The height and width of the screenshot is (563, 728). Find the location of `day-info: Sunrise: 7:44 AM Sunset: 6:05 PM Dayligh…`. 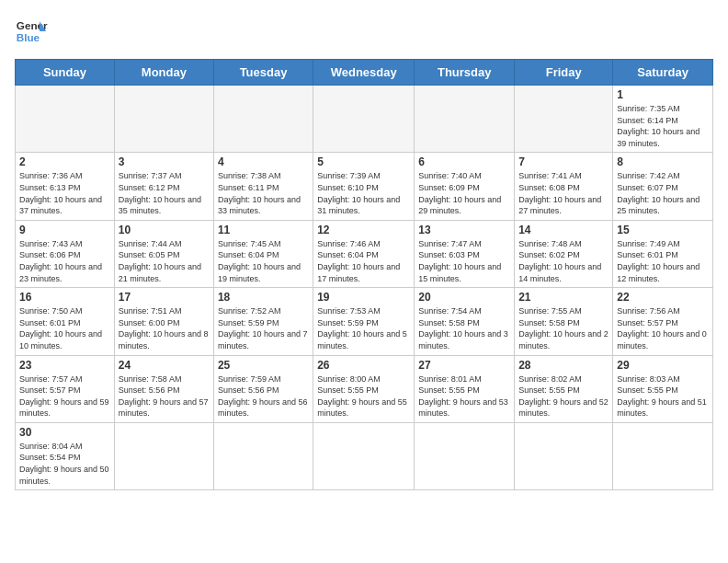

day-info: Sunrise: 7:44 AM Sunset: 6:05 PM Dayligh… is located at coordinates (164, 261).